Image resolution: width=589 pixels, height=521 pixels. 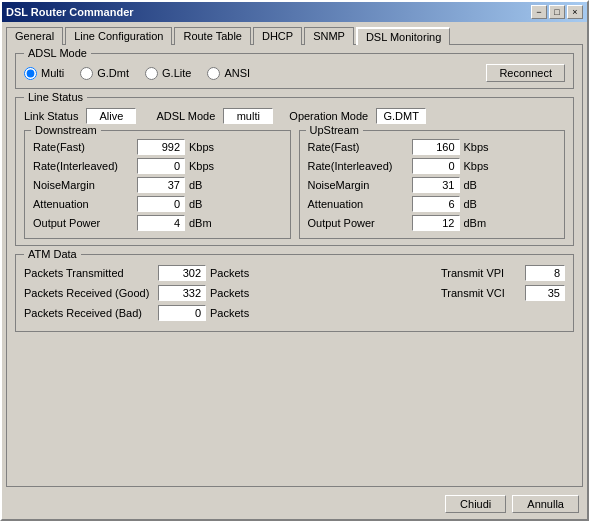 What do you see at coordinates (294, 73) in the screenshot?
I see `adsl-mode-content: Multi G.Dmt G.Lite ANSI Reconnect` at bounding box center [294, 73].